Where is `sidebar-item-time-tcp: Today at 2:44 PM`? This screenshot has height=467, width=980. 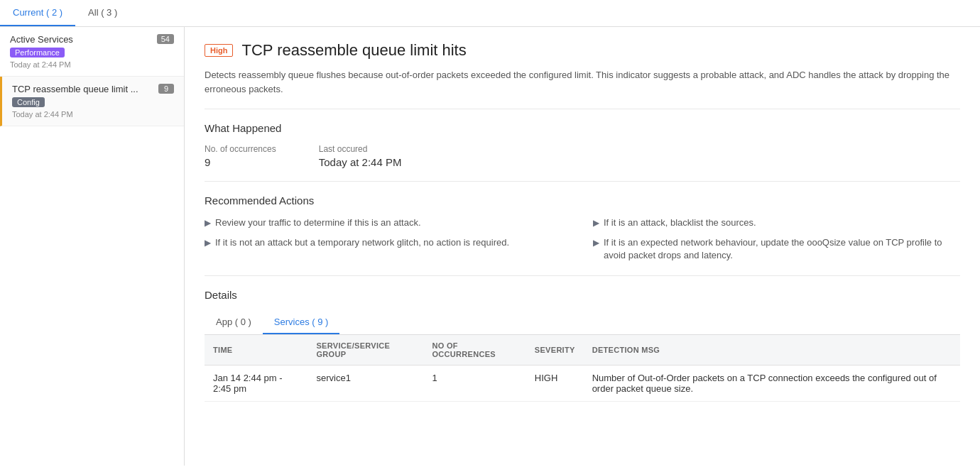 sidebar-item-time-tcp: Today at 2:44 PM is located at coordinates (93, 114).